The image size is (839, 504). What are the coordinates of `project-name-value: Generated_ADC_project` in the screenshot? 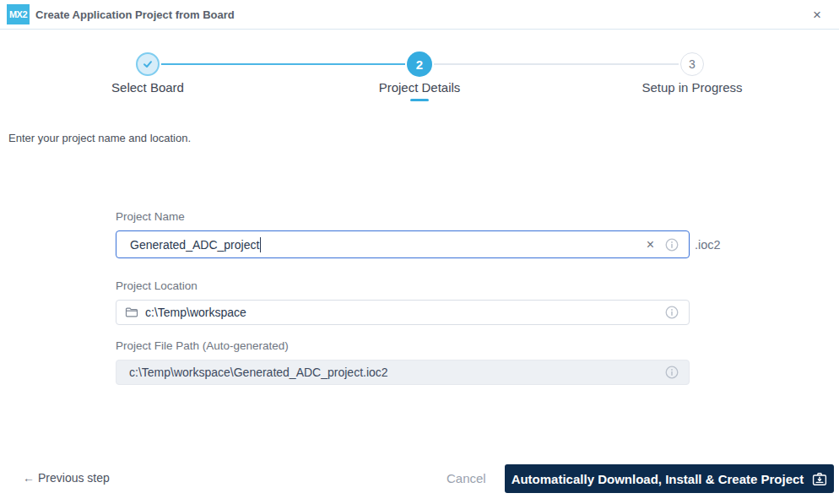 It's located at (194, 245).